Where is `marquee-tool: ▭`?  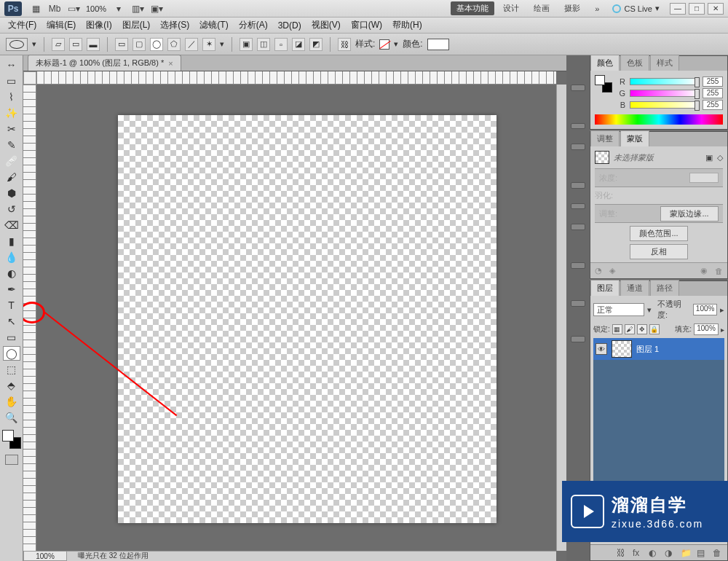
marquee-tool: ▭ is located at coordinates (12, 81).